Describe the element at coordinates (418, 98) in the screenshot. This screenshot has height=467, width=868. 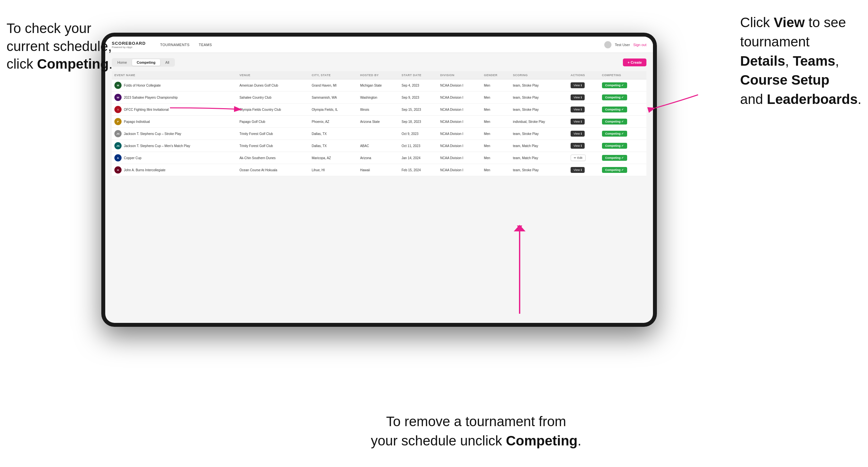
I see `cell-date-1: Sep 9, 2023` at that location.